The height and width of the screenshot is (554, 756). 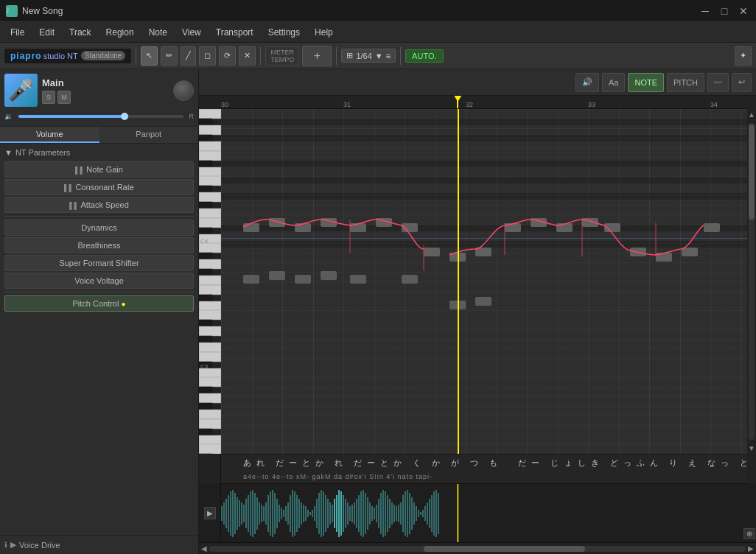 I want to click on roll-vibrato-button: 〰, so click(x=718, y=83).